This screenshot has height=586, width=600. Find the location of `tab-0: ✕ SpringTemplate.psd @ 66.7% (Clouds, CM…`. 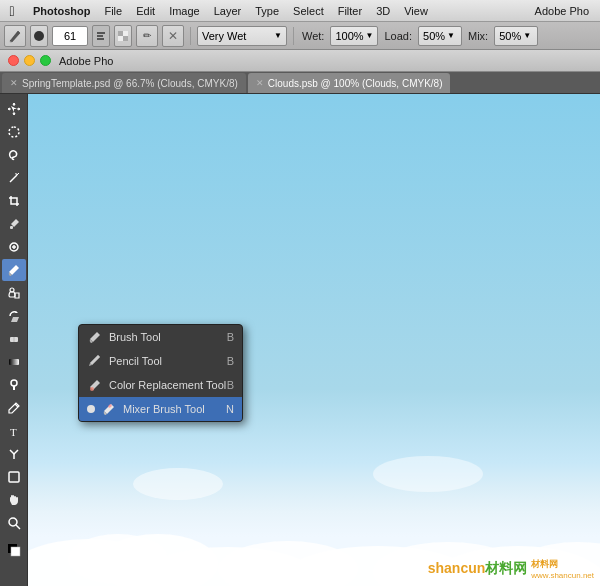

tab-0: ✕ SpringTemplate.psd @ 66.7% (Clouds, CM… is located at coordinates (124, 83).